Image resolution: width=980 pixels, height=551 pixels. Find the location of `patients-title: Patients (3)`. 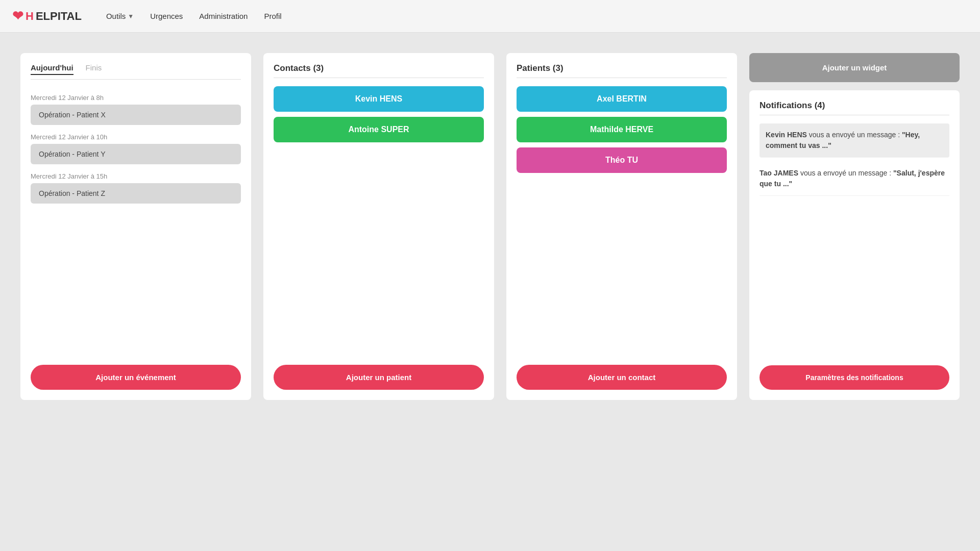

patients-title: Patients (3) is located at coordinates (622, 68).